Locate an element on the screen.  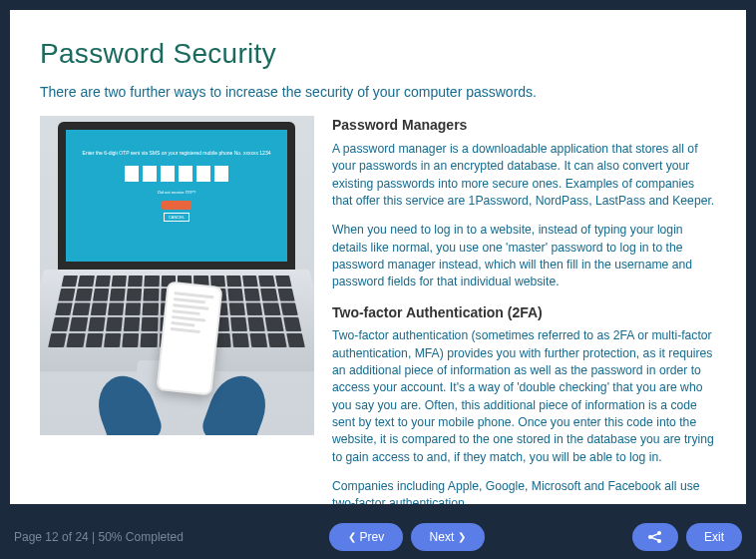
2fa-para-1: Two-factor authentication (sometimes ref… is located at coordinates (525, 397).